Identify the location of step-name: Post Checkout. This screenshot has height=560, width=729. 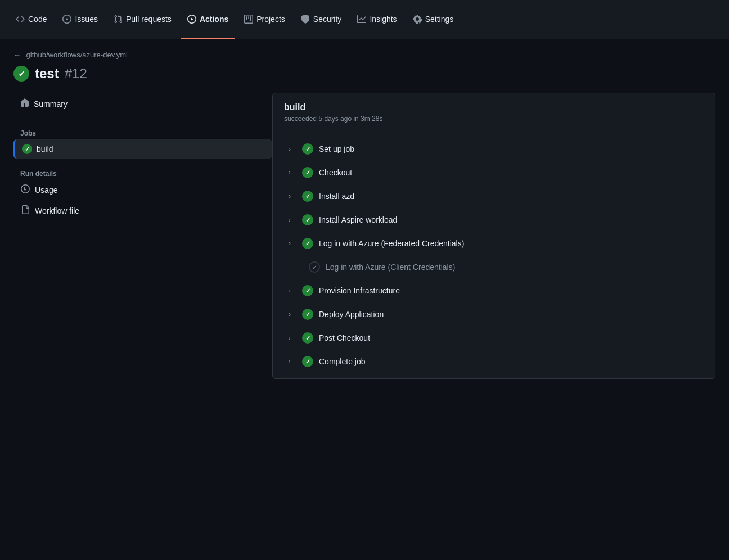
(344, 338).